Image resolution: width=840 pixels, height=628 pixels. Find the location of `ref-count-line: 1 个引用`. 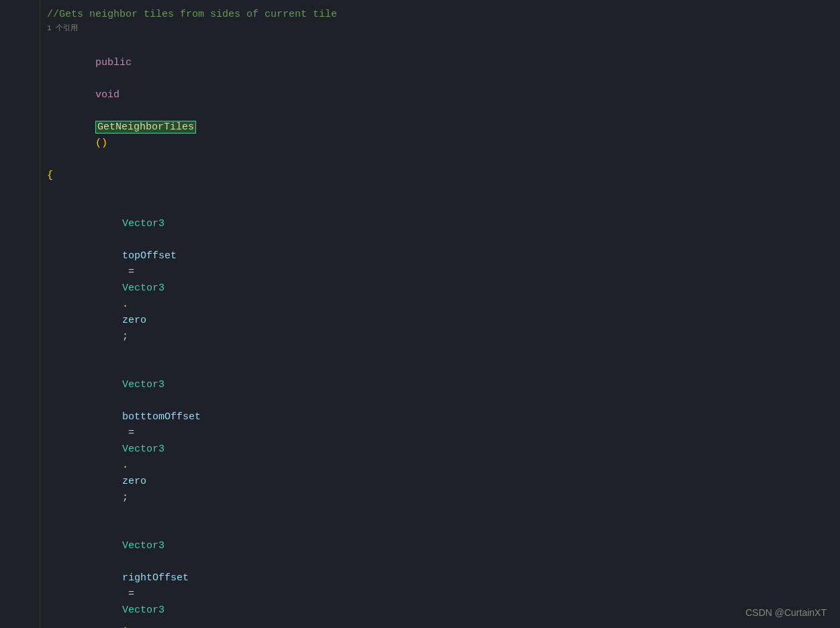

ref-count-line: 1 个引用 is located at coordinates (436, 31).